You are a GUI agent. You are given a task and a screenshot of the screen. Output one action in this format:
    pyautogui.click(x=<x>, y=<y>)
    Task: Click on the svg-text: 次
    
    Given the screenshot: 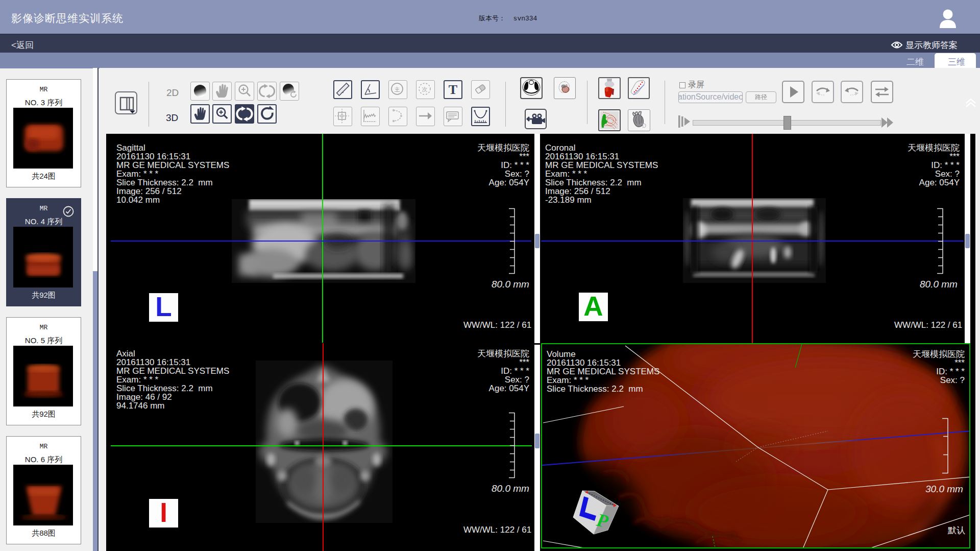 What is the action you would take?
    pyautogui.click(x=425, y=89)
    